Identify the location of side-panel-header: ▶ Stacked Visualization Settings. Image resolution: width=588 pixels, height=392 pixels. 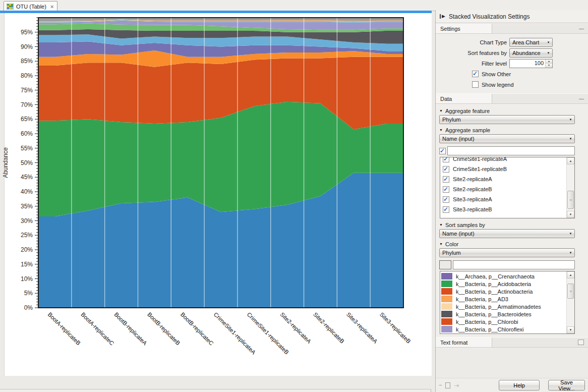
(512, 17).